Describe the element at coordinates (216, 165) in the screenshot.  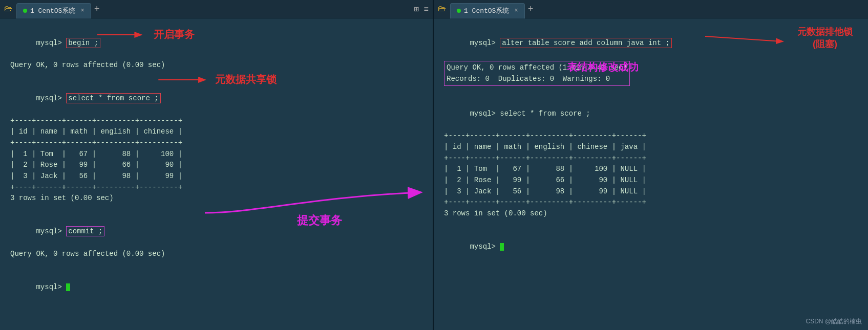
I see `left-table-row2: | 2 | Rose | 99 | 66 | 90 |` at that location.